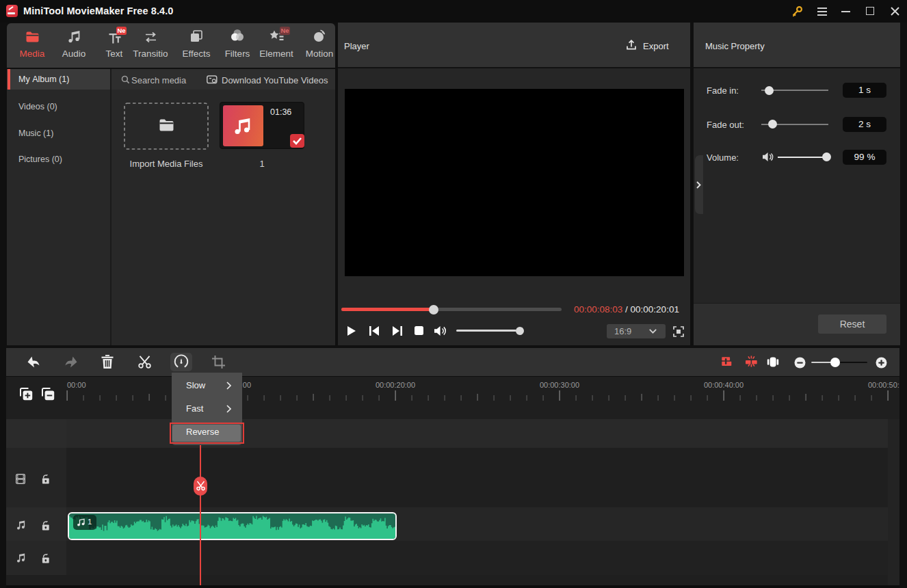 Image resolution: width=907 pixels, height=588 pixels. I want to click on svg-text: 00:00:50:00, so click(884, 385).